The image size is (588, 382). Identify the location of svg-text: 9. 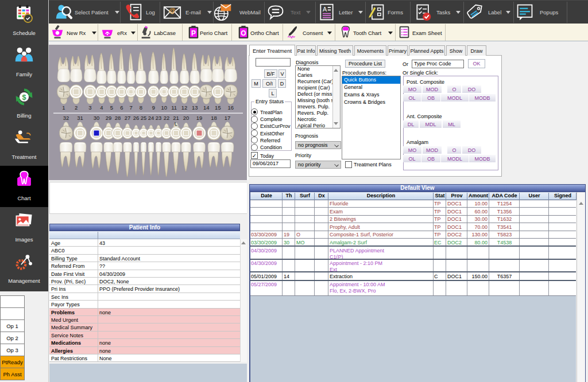
(154, 108).